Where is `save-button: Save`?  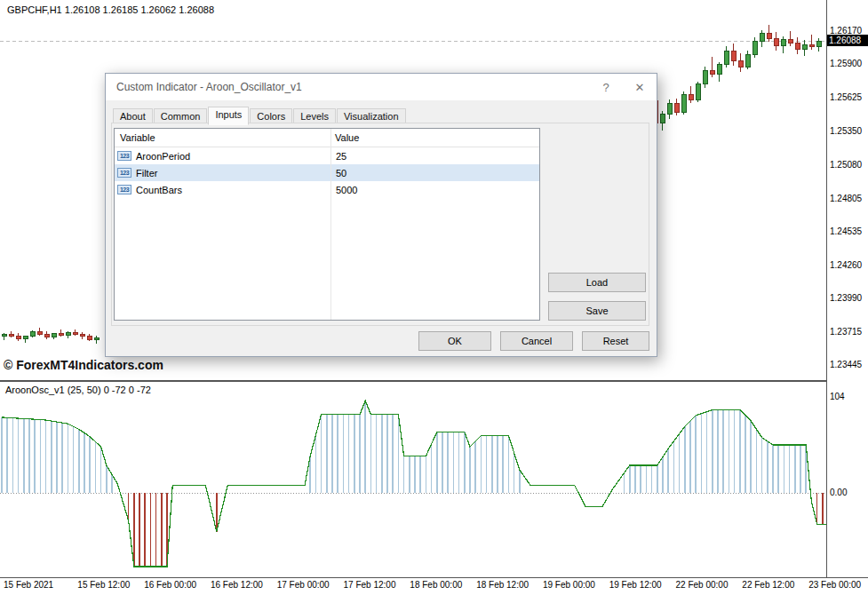
save-button: Save is located at coordinates (597, 311).